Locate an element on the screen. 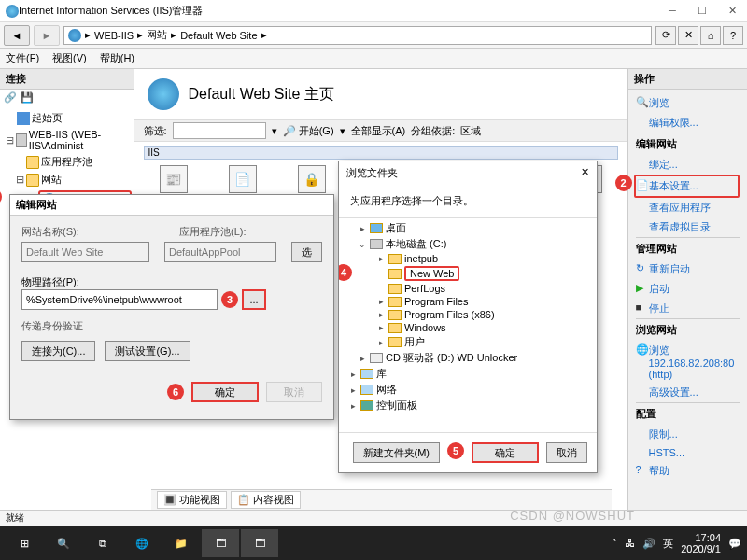 This screenshot has width=747, height=560. tree-start-page: 起始页 is located at coordinates (67, 118).